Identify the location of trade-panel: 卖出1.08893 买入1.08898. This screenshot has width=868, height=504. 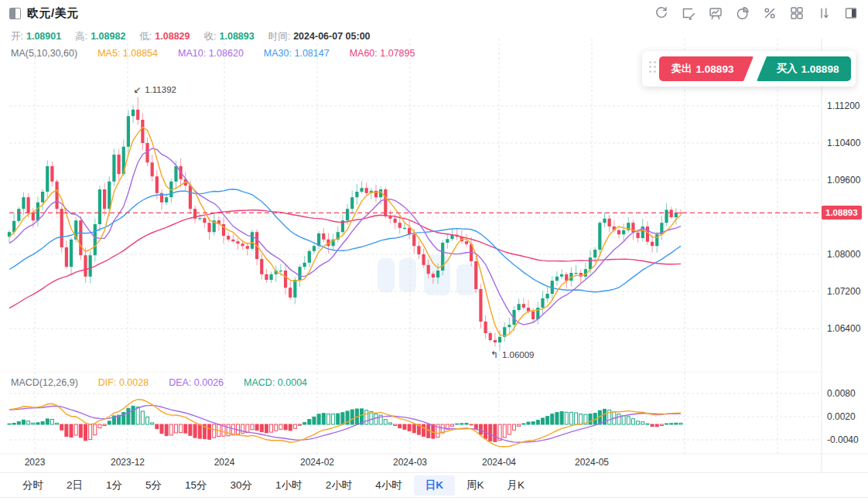
(749, 69).